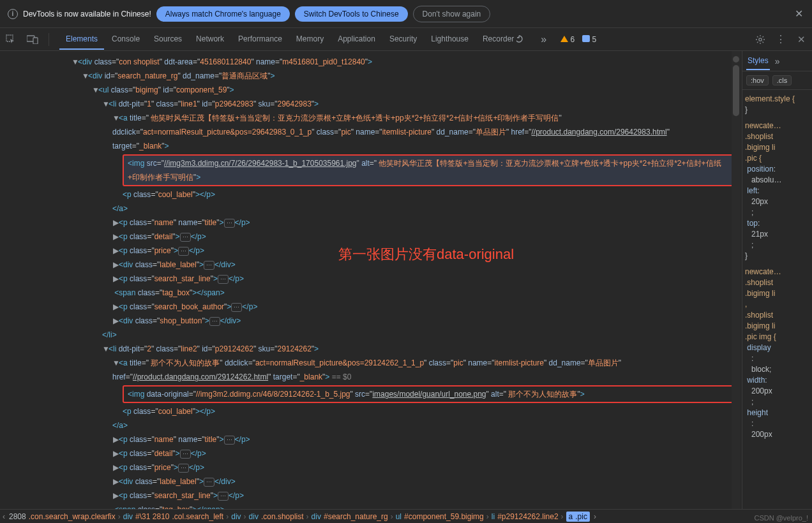  What do you see at coordinates (406, 40) in the screenshot?
I see `toolbar: Elements Console Sources Network Perform…` at bounding box center [406, 40].